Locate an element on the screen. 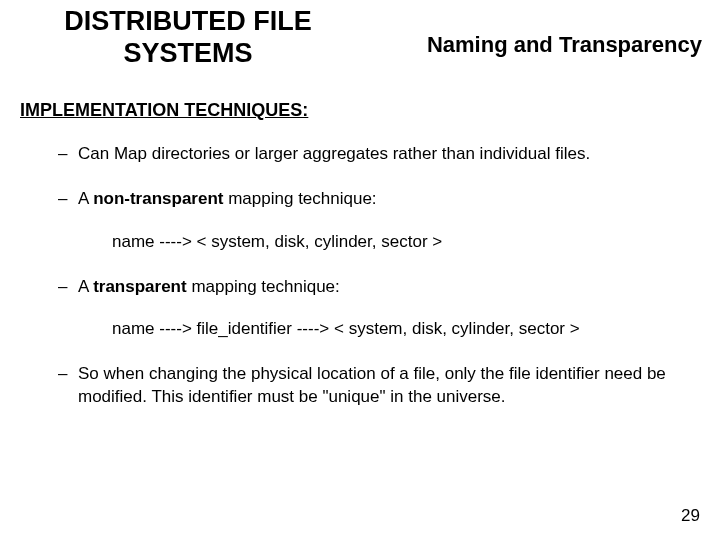 The image size is (720, 540). bullet-list: Can Map directories or larger aggregates… is located at coordinates (360, 177).